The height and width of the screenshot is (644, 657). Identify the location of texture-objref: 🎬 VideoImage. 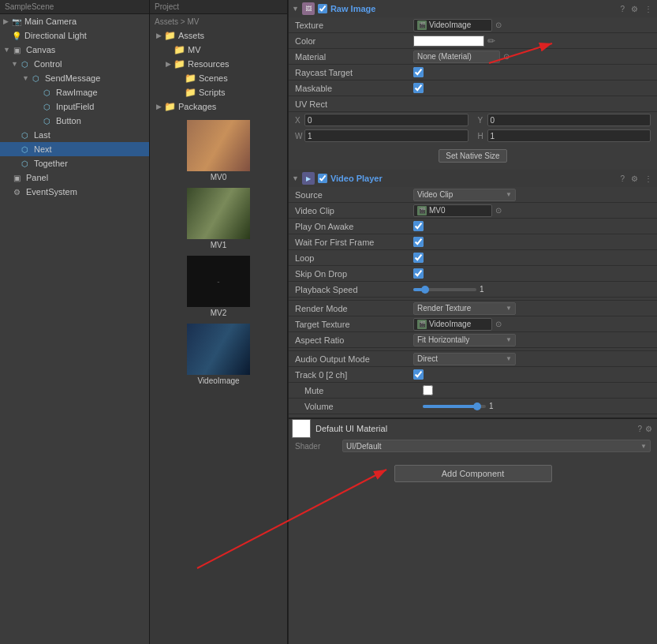
(453, 25).